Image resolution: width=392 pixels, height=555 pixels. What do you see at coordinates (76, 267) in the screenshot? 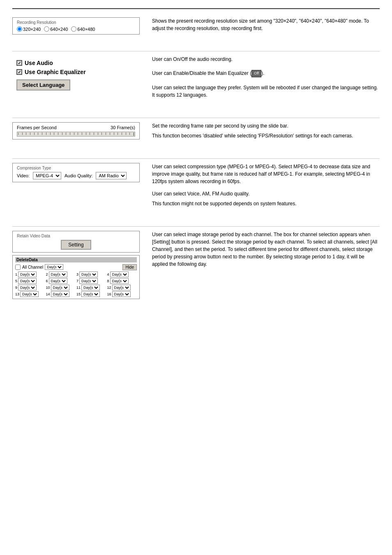
I see `delete-all-channels-row: All Channel Day(s) Hide` at bounding box center [76, 267].